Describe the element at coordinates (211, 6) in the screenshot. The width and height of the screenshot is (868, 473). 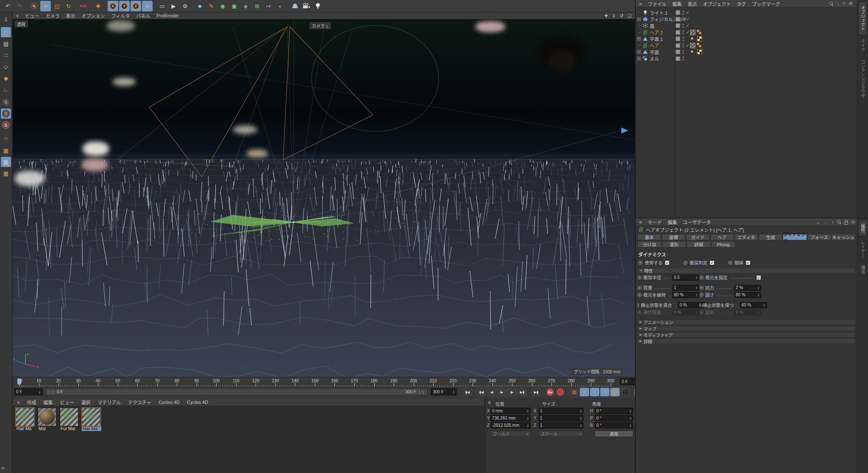
I see `add-spline-button: ✎` at that location.